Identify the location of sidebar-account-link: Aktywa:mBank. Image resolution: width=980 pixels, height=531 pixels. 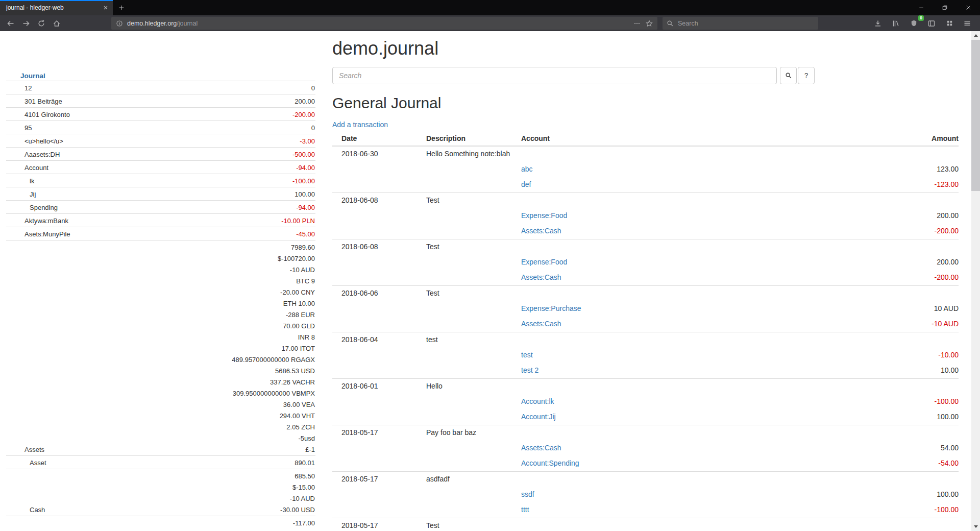
(37, 221).